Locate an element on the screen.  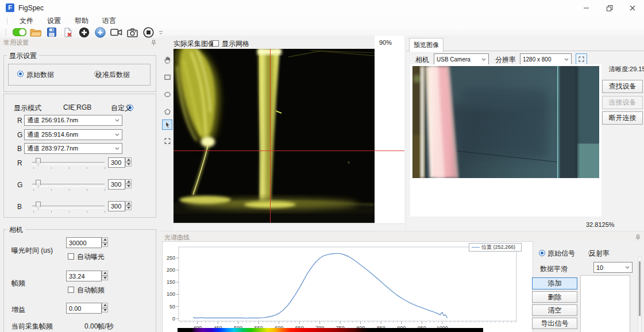
window-title: FigSpec is located at coordinates (31, 8).